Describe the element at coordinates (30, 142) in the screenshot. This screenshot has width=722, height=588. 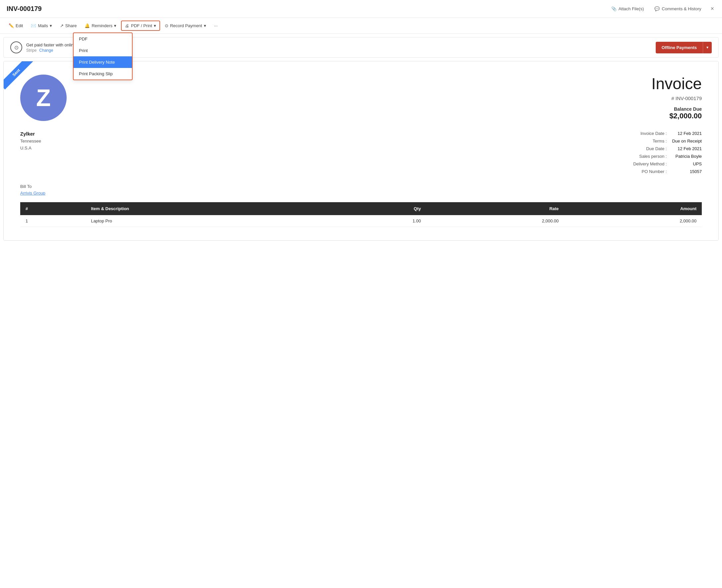
I see `company-state: Tennessee` at that location.